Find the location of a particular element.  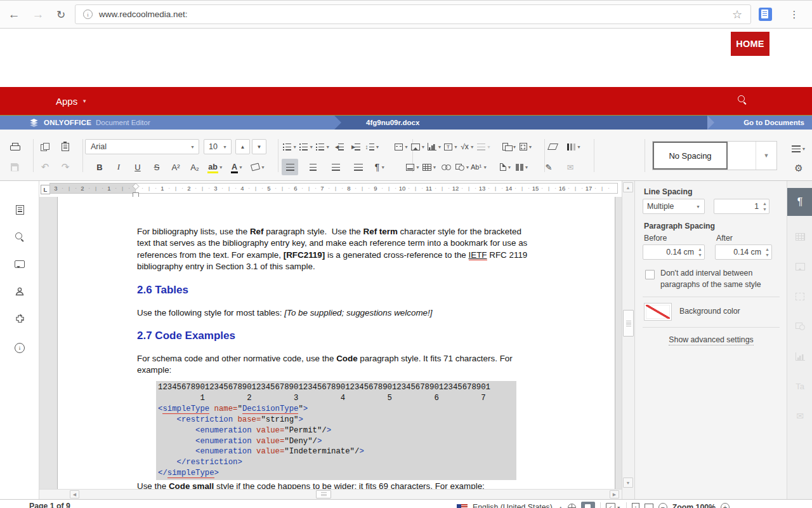

font-size-select: 10▼ is located at coordinates (218, 147).